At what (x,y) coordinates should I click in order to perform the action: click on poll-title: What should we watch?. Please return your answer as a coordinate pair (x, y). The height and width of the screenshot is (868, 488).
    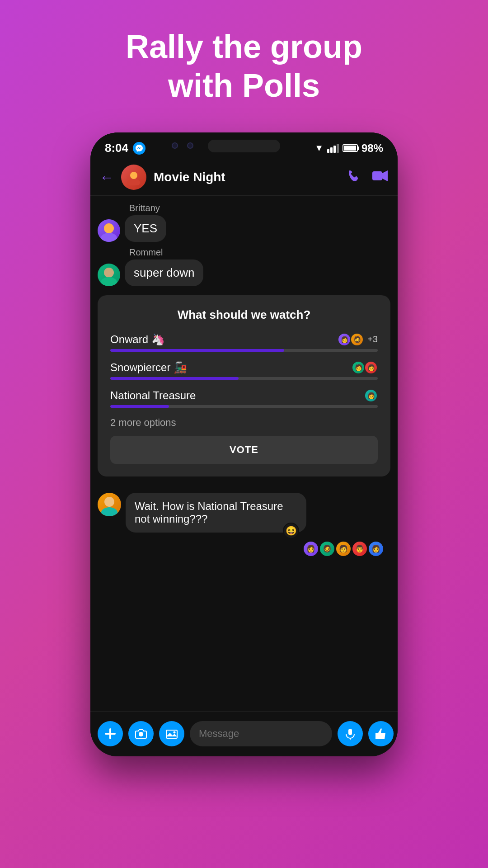
    Looking at the image, I should click on (244, 315).